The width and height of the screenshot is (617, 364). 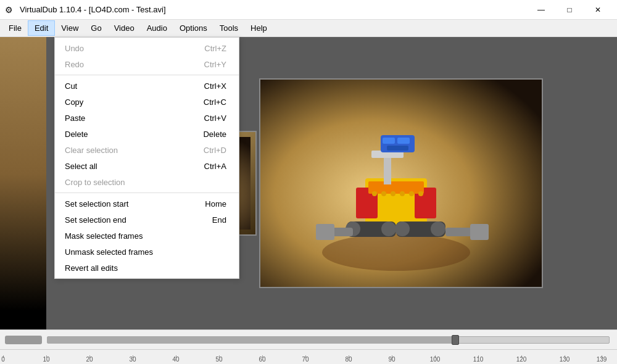 I want to click on window-title: VirtualDub 1.10.4 - [LO4D.com - Test.avi…, so click(x=93, y=10).